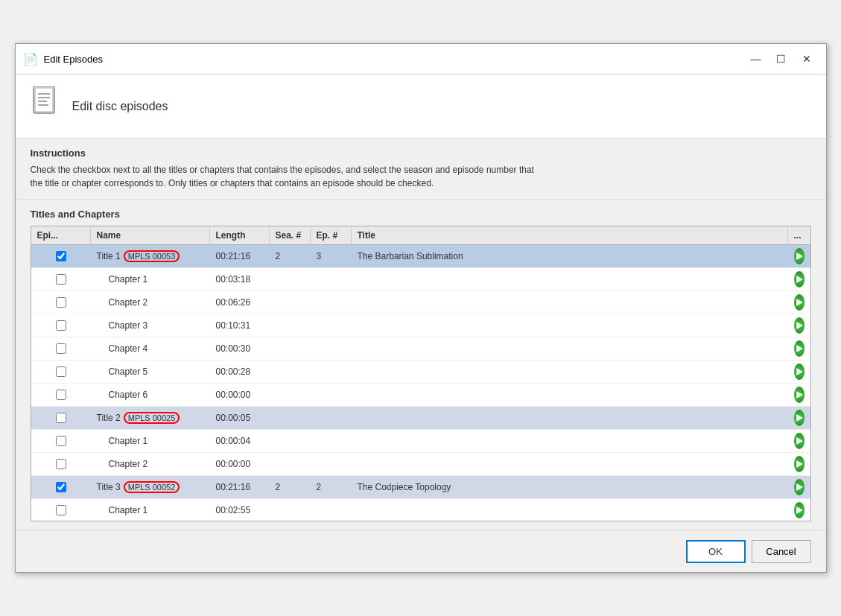 This screenshot has width=841, height=616. Describe the element at coordinates (240, 302) in the screenshot. I see `row-length: 00:06:26` at that location.